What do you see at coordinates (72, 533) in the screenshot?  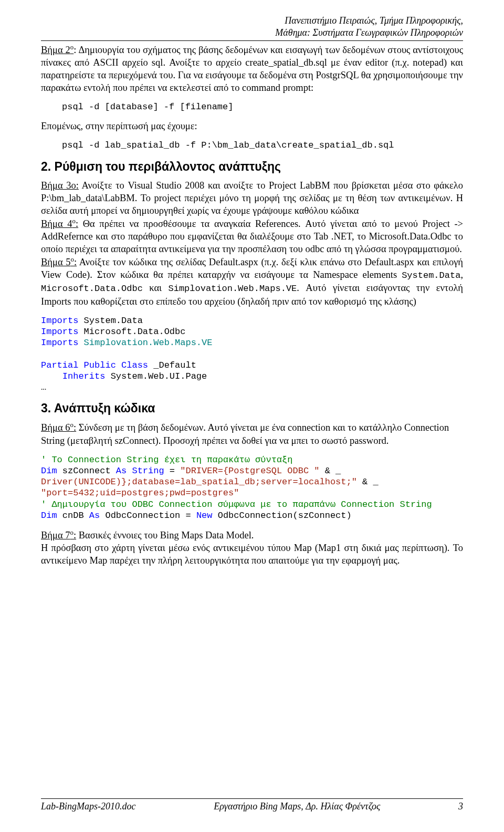 I see `step-7-sup: ο` at bounding box center [72, 533].